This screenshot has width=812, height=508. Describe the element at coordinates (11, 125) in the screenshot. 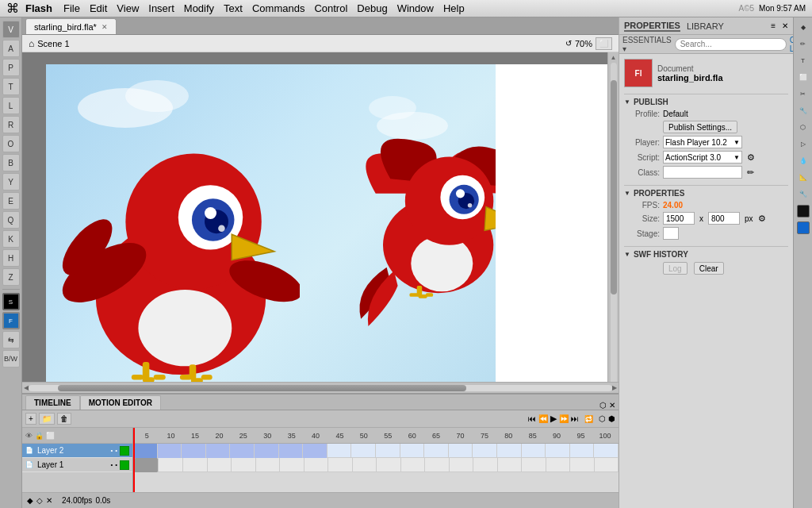

I see `tool-rect: R` at that location.